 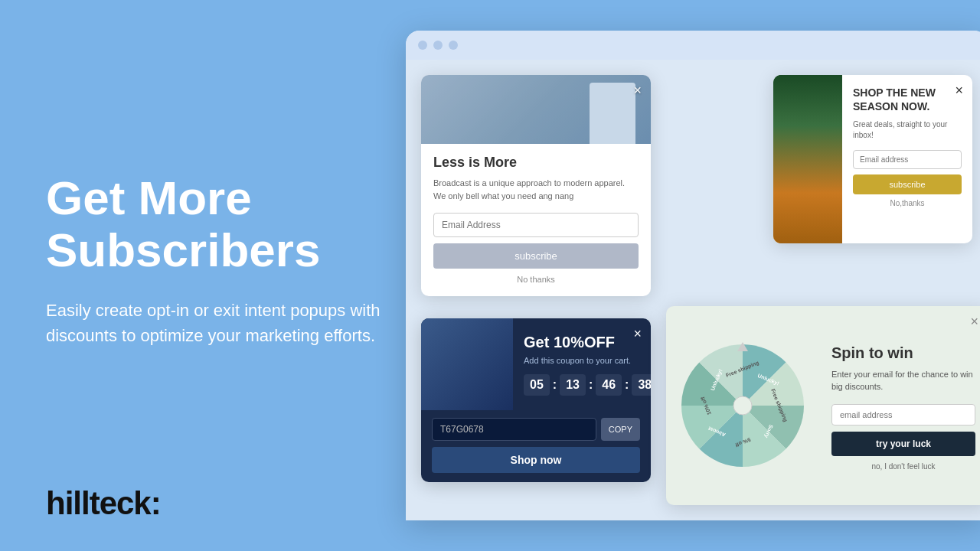 I want to click on popup-subscribe-less-is-more: × Less is More Broadcast is a unique app…, so click(x=536, y=185).